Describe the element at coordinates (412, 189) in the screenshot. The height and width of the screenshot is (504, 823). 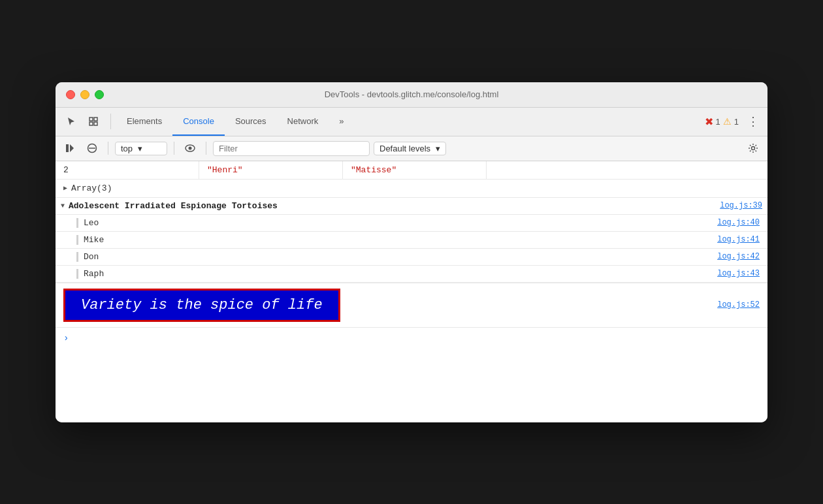
I see `array-row: ▶ Array(3)` at that location.